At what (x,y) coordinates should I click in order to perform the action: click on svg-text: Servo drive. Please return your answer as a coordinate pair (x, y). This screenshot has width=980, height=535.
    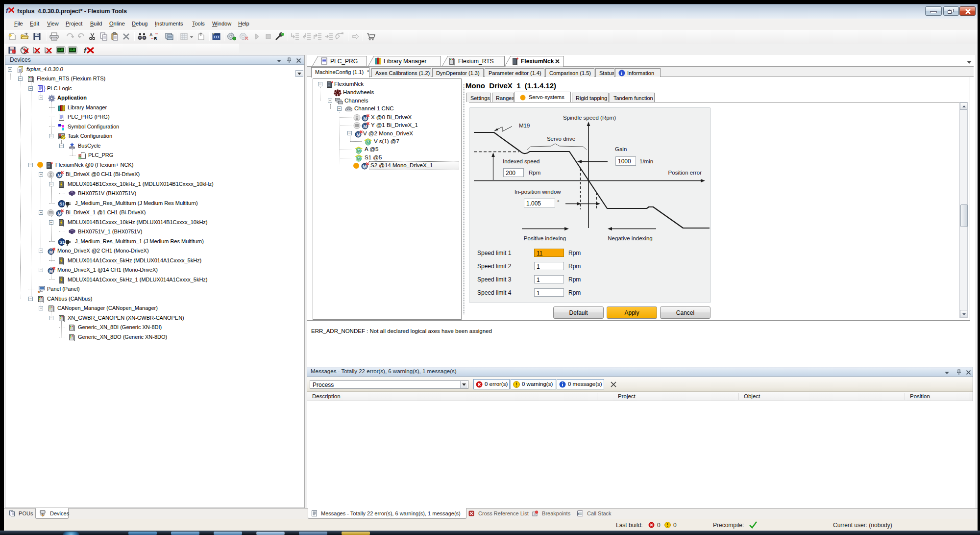
    Looking at the image, I should click on (561, 139).